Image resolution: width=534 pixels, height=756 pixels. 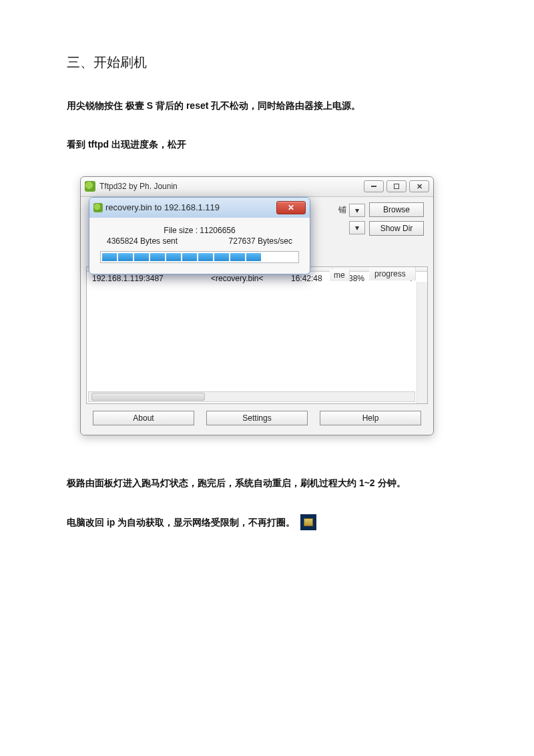 What do you see at coordinates (340, 275) in the screenshot?
I see `column-header-me: me` at bounding box center [340, 275].